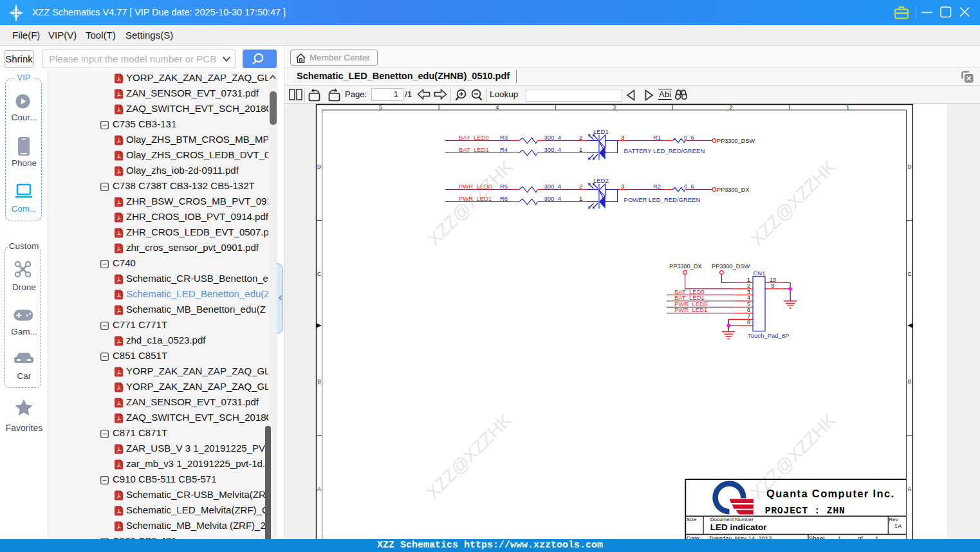 Image resolution: width=980 pixels, height=552 pixels. What do you see at coordinates (475, 187) in the screenshot?
I see `svg-text: PWR_LED0` at bounding box center [475, 187].